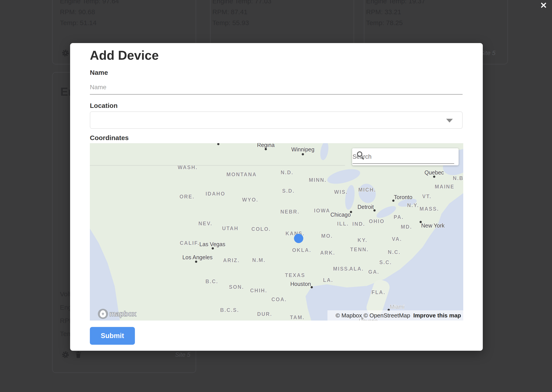 Image resolution: width=552 pixels, height=392 pixels. Describe the element at coordinates (287, 173) in the screenshot. I see `state-label: N.D.` at that location.